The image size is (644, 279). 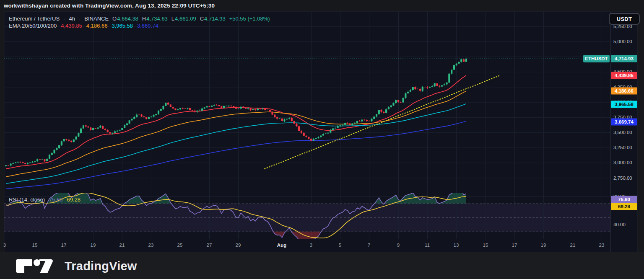 I want to click on symbol-price-tag: ETHUSDT, so click(x=596, y=59).